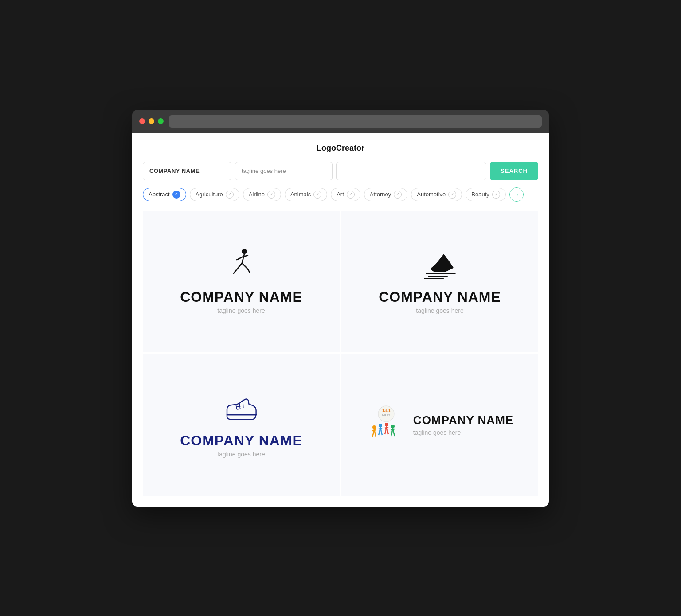 This screenshot has width=681, height=616. Describe the element at coordinates (346, 195) in the screenshot. I see `filter-chip-art: Art` at that location.